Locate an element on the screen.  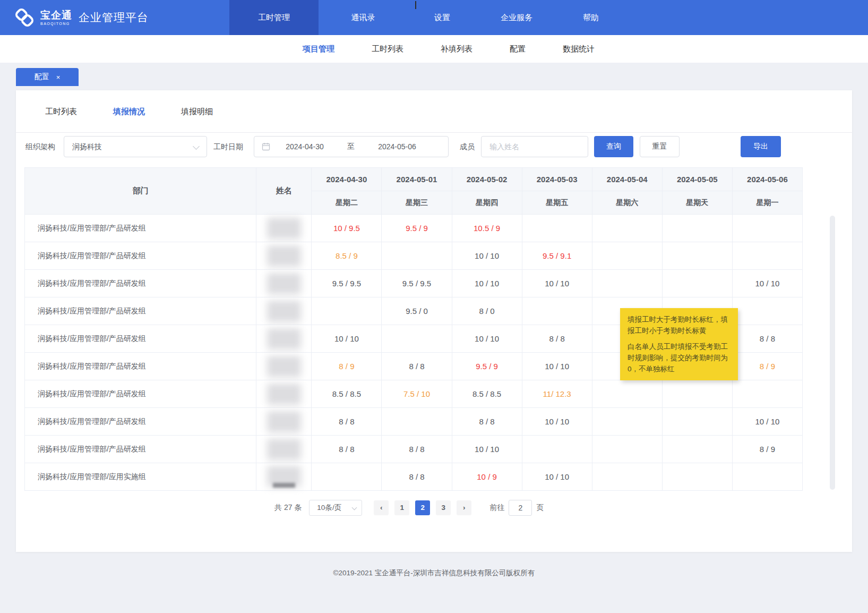
goto-page-input is located at coordinates (520, 508).